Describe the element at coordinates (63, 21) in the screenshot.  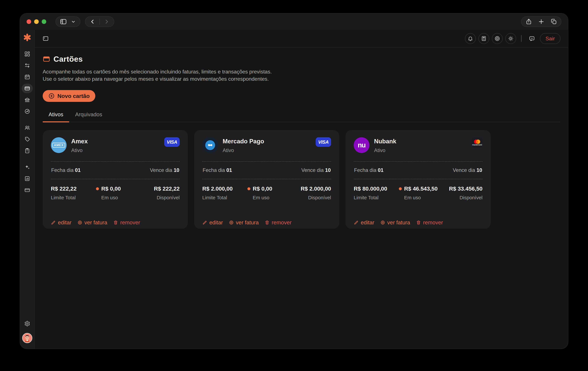
I see `panel-left-icon` at that location.